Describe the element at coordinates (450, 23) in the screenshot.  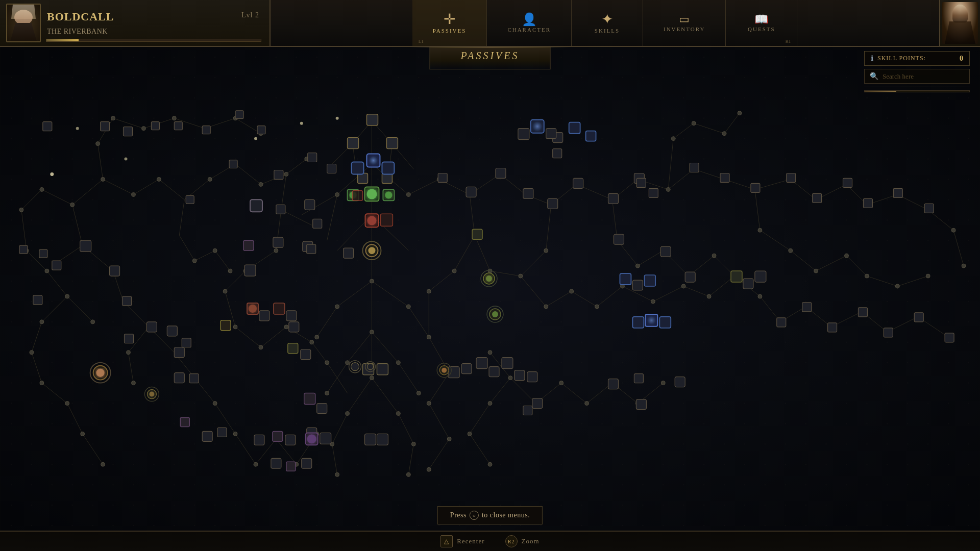
I see `tab-passives: L1 ✛ Passives` at that location.